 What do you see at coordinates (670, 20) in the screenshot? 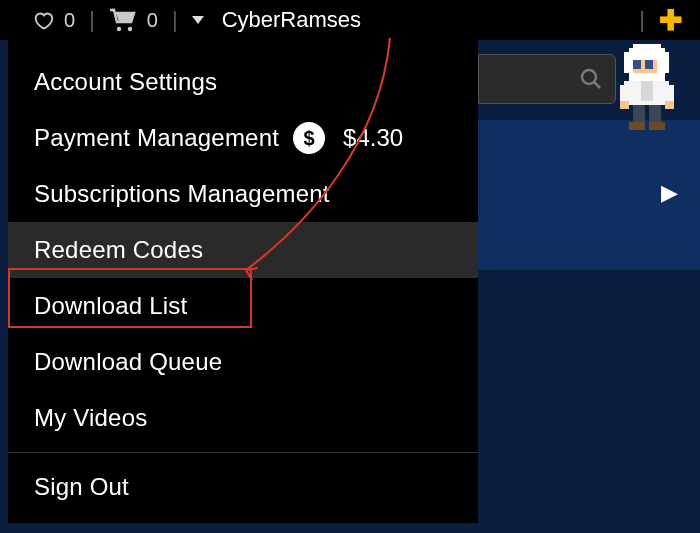
I see `plus-button: ✚` at bounding box center [670, 20].